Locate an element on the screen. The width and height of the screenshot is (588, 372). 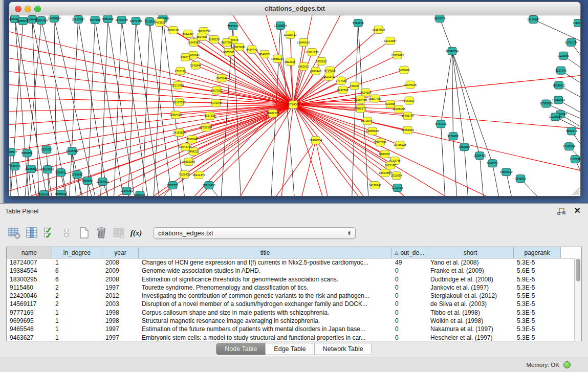
table-row: 946362711997Embryonic stem cells: a mode… is located at coordinates (294, 338).